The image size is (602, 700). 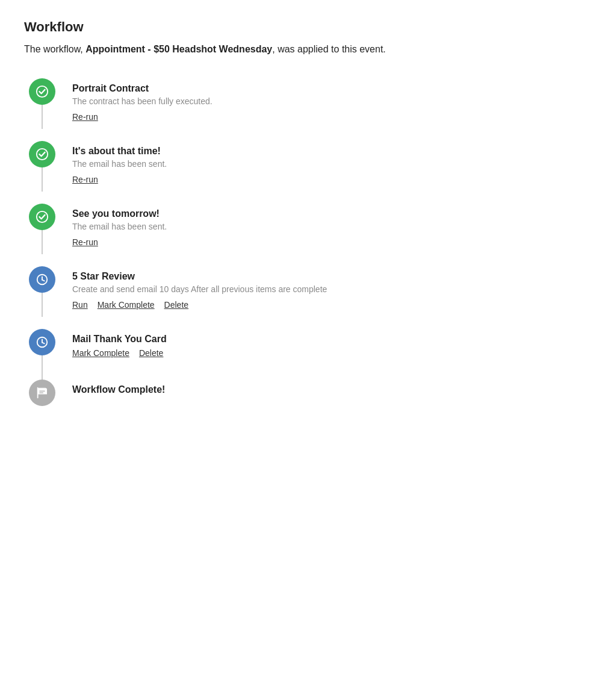 What do you see at coordinates (301, 393) in the screenshot?
I see `workflow-step-workflow-complete: Workflow Complete!` at bounding box center [301, 393].